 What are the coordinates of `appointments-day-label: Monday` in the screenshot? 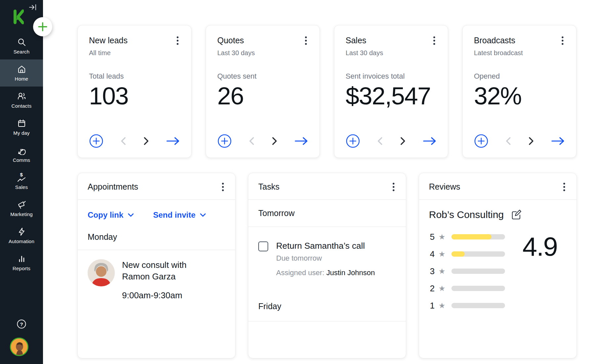 It's located at (156, 236).